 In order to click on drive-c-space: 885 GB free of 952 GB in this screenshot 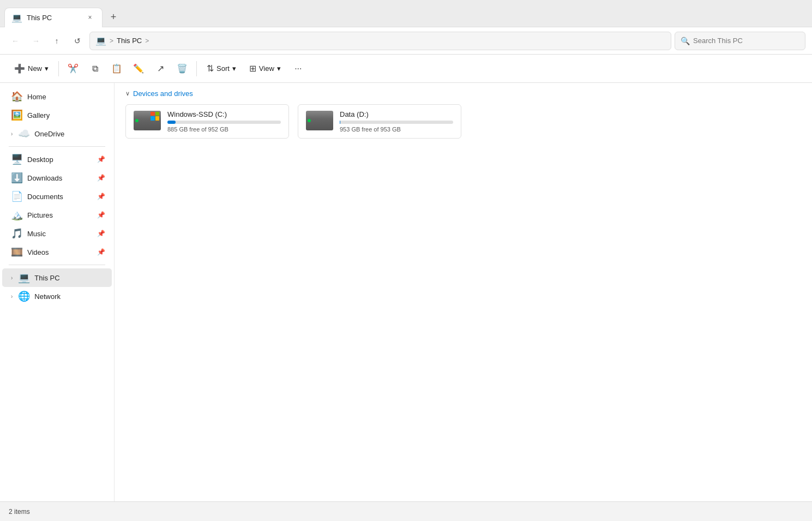, I will do `click(224, 129)`.